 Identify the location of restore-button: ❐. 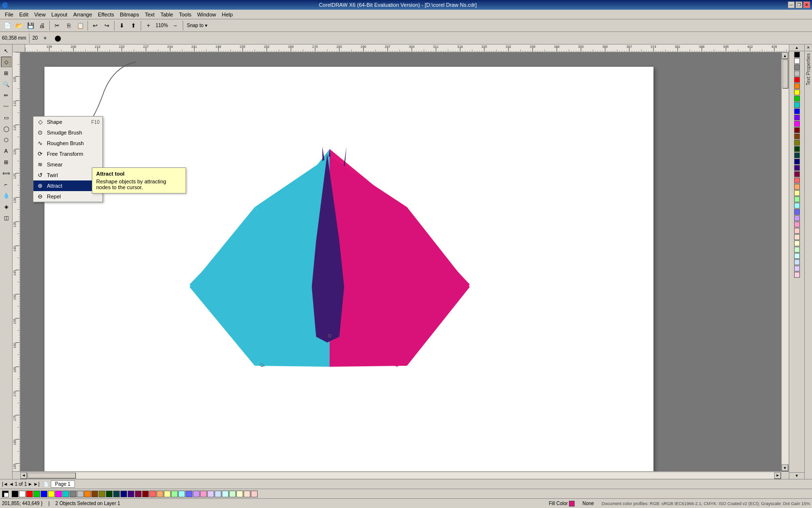
(799, 5).